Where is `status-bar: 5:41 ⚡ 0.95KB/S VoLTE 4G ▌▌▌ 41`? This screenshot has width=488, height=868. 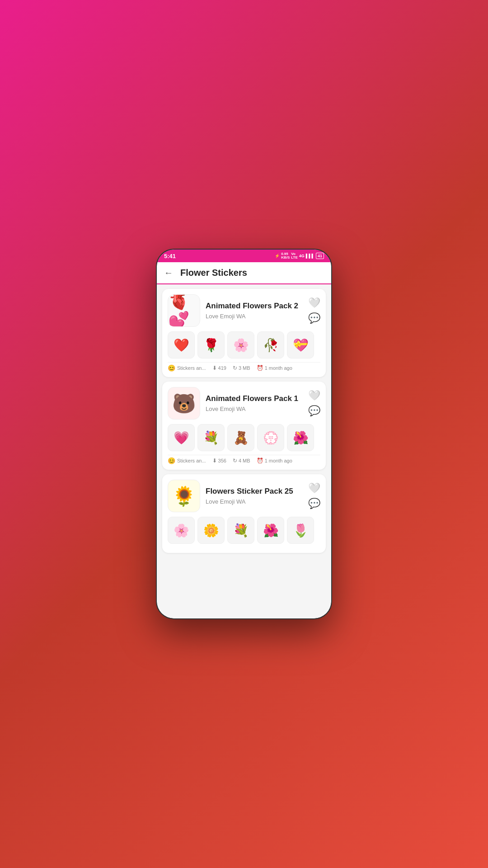 status-bar: 5:41 ⚡ 0.95KB/S VoLTE 4G ▌▌▌ 41 is located at coordinates (244, 256).